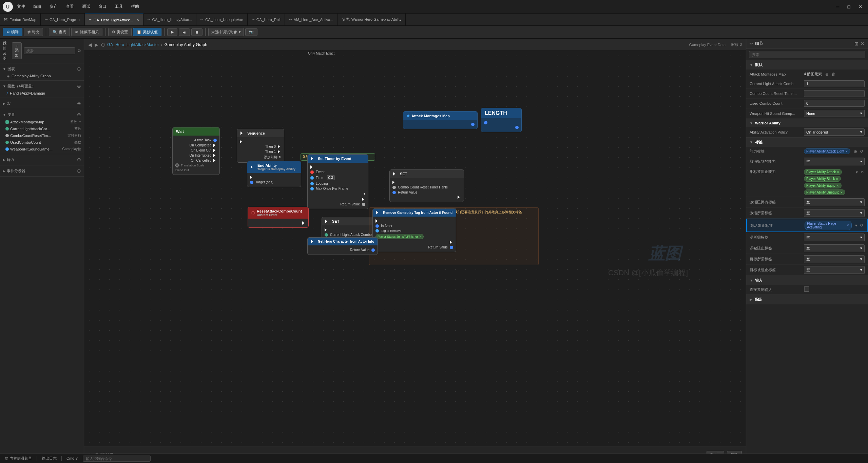 The width and height of the screenshot is (868, 463). I want to click on add-button: + 添加, so click(17, 51).